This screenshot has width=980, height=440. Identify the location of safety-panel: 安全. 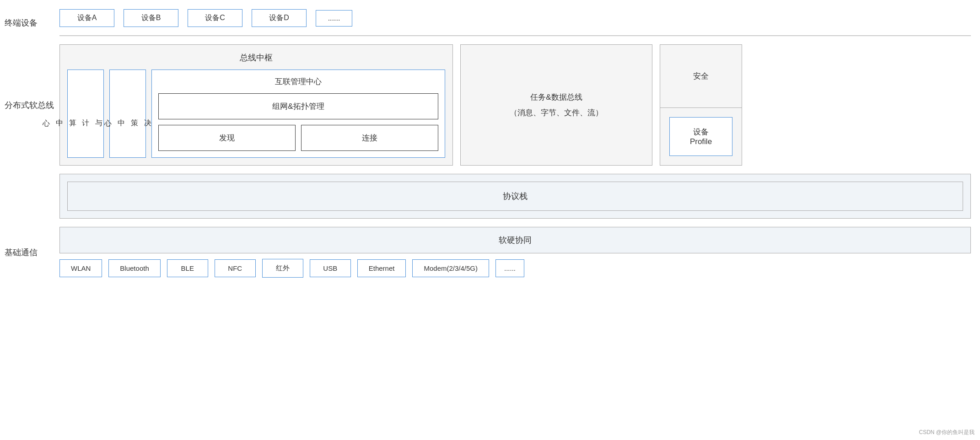
(701, 76).